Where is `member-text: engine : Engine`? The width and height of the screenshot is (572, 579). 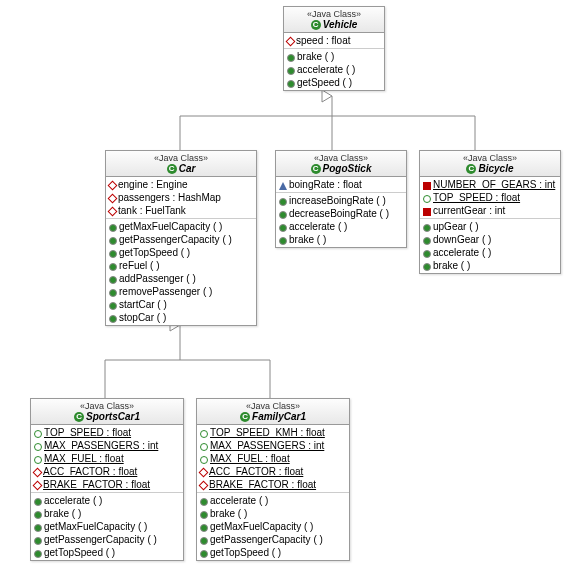
member-text: engine : Engine is located at coordinates (153, 184).